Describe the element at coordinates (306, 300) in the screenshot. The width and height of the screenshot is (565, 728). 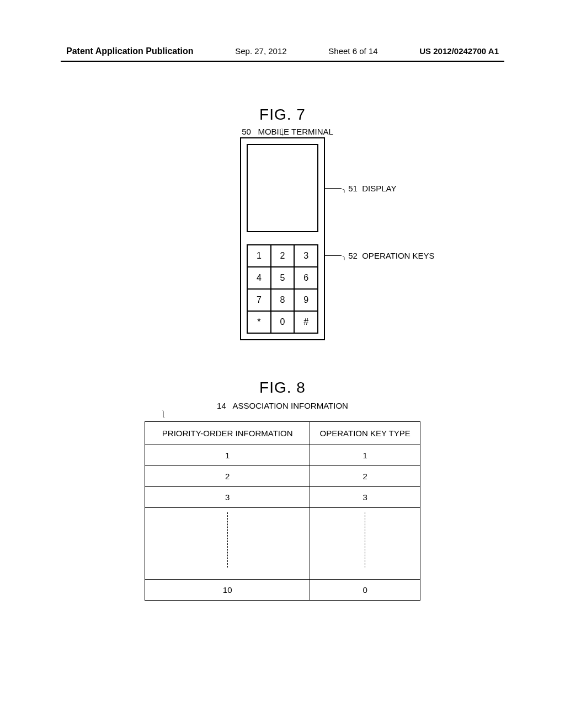
I see `key-9: 9` at that location.